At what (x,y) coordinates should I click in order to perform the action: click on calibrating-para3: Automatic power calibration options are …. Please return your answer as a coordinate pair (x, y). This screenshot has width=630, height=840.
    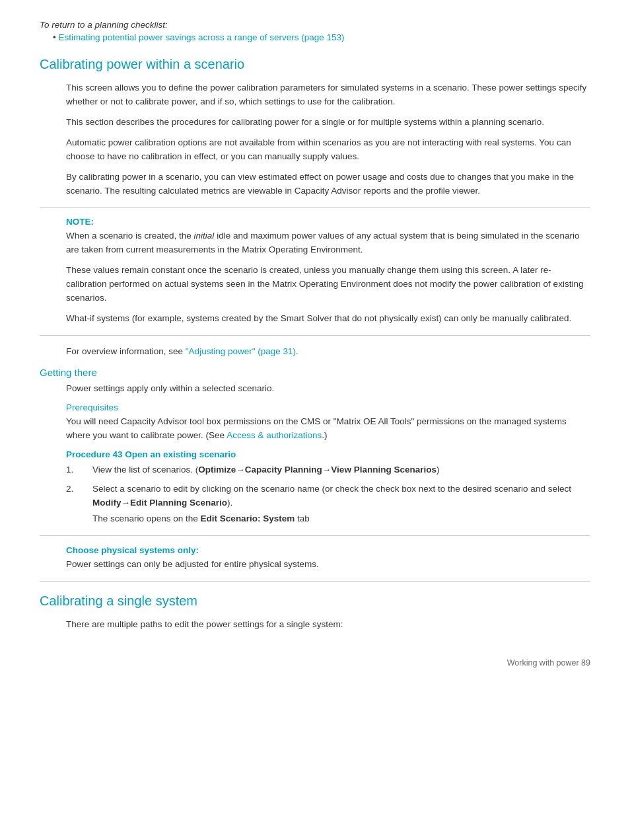
    Looking at the image, I should click on (328, 150).